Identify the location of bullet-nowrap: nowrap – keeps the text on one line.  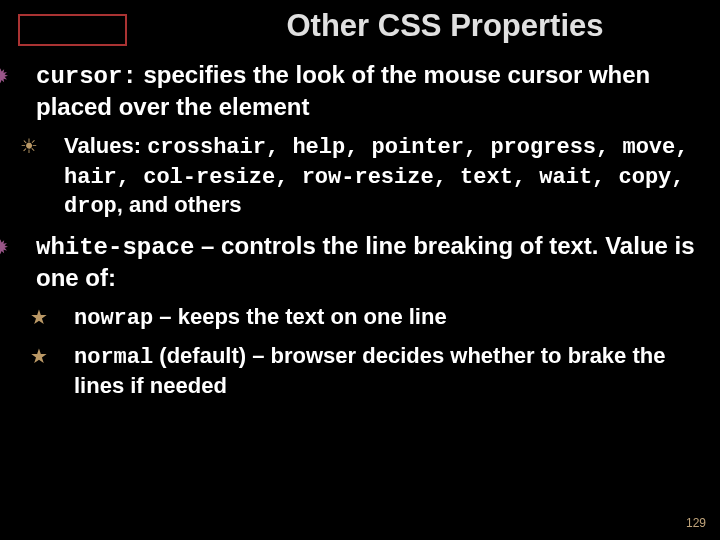
(378, 318).